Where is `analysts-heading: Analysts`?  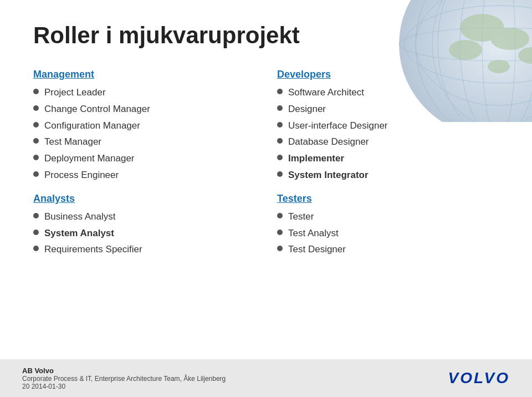
analysts-heading: Analysts is located at coordinates (144, 198).